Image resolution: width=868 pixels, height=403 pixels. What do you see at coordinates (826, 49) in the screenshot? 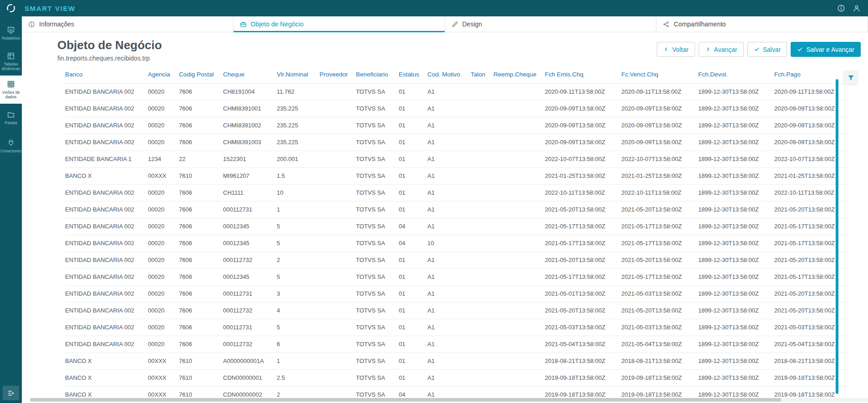
I see `salvar-e-avancar-button: Salvar e Avançar` at bounding box center [826, 49].